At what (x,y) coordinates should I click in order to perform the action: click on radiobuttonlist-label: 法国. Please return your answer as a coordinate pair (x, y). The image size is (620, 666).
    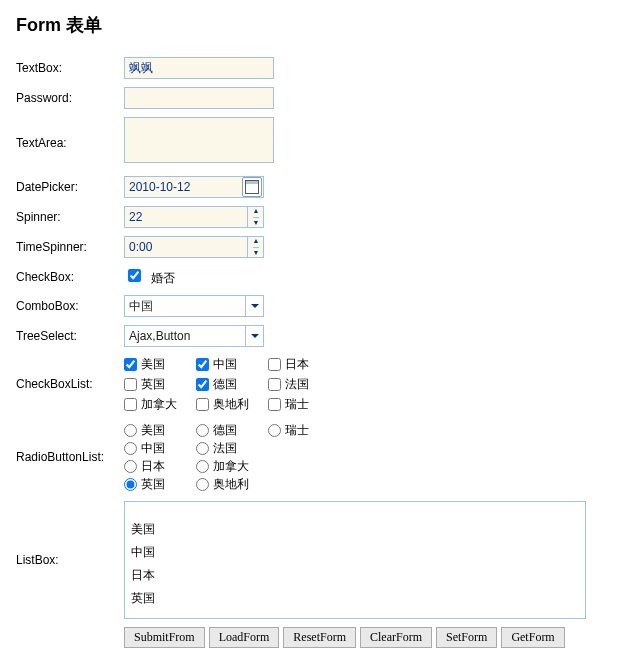
    Looking at the image, I should click on (225, 448).